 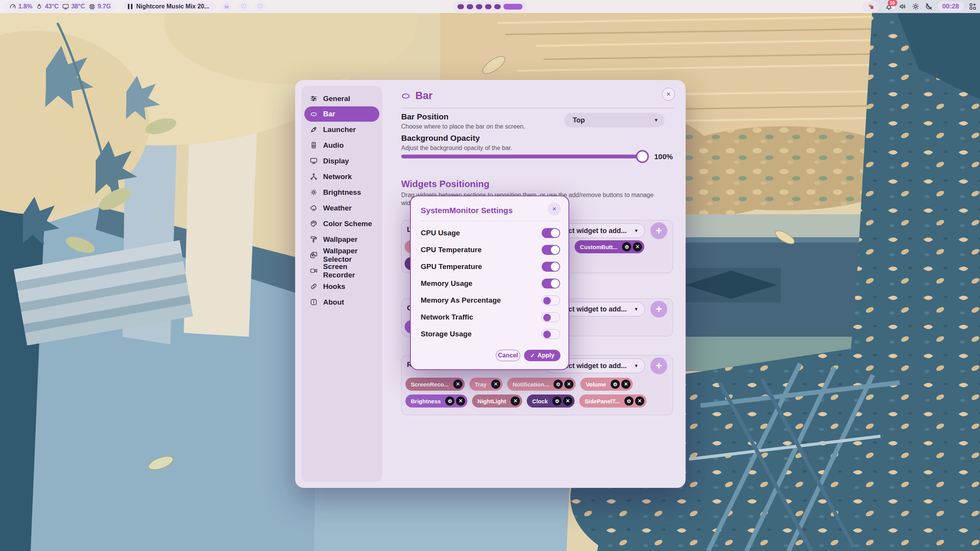 What do you see at coordinates (531, 384) in the screenshot?
I see `chip-label: Notification...` at bounding box center [531, 384].